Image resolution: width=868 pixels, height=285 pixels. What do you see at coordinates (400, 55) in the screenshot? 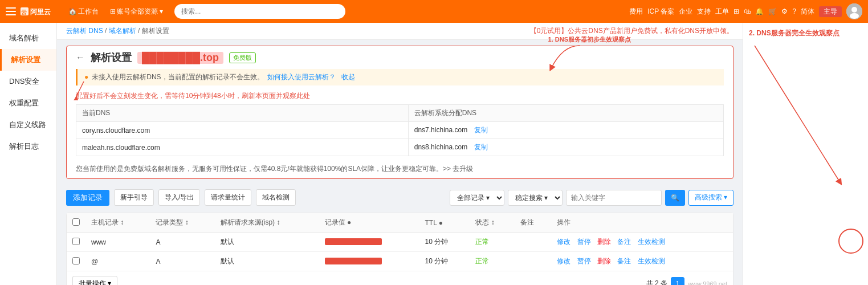
I see `page-title-row: ← 解析设置 ████████.top 免费版` at bounding box center [400, 55].